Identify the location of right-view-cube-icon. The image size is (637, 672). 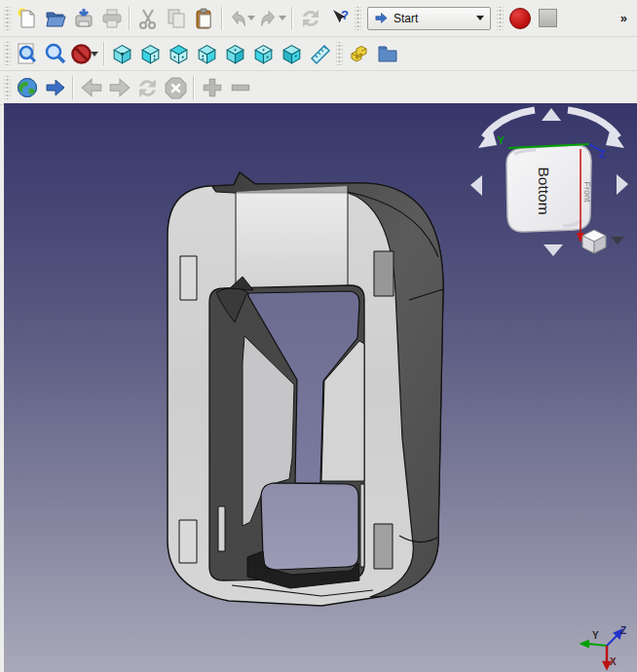
(206, 55).